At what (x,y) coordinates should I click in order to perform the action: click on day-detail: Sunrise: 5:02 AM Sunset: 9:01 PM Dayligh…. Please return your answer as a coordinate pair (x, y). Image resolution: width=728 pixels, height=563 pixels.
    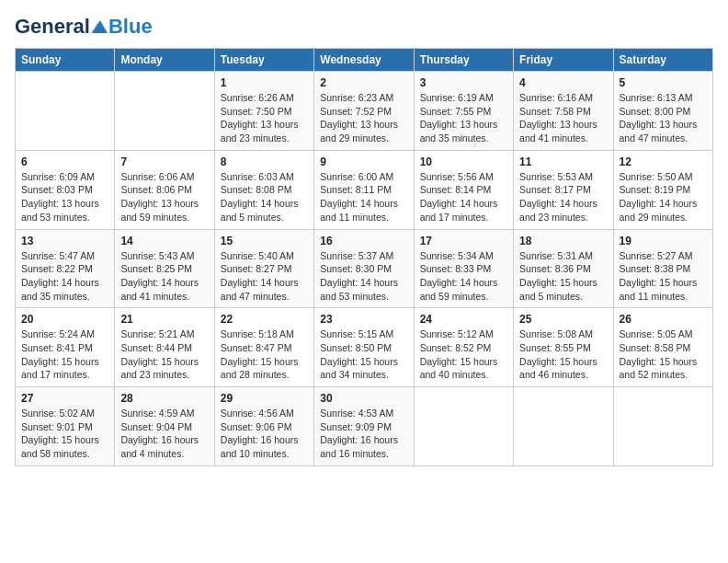
    Looking at the image, I should click on (64, 434).